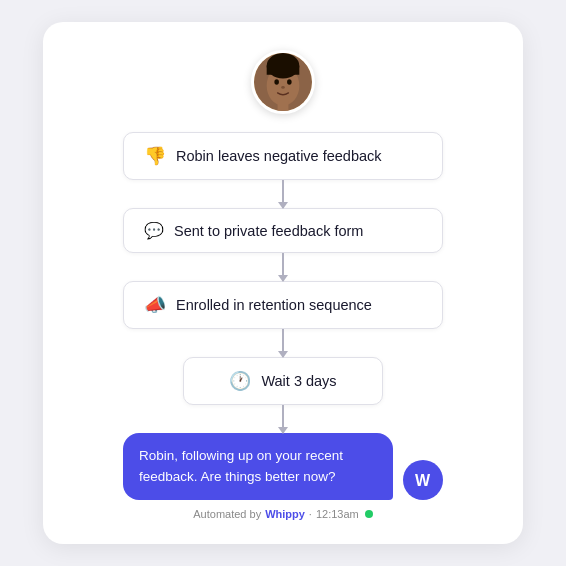 Image resolution: width=566 pixels, height=566 pixels. Describe the element at coordinates (279, 156) in the screenshot. I see `step-label: Robin leaves negative feedback` at that location.